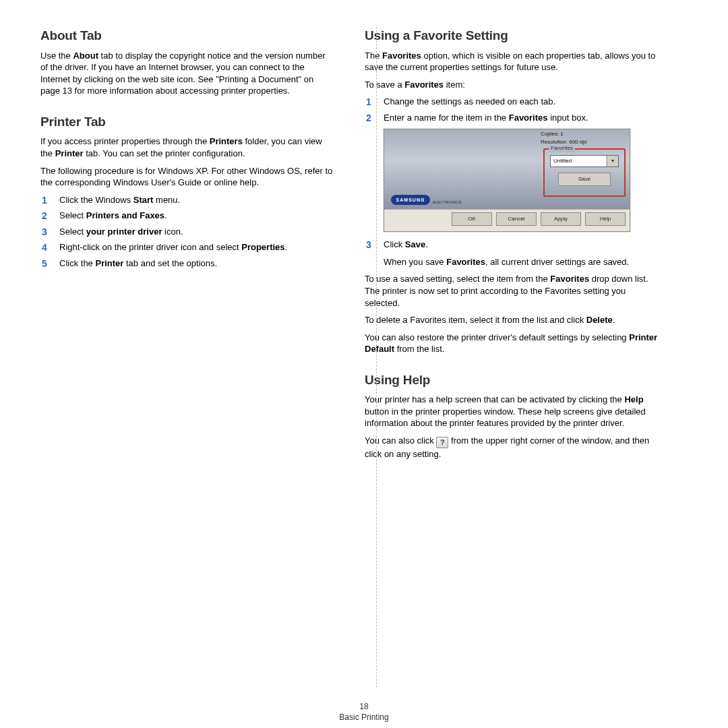  I want to click on text: You can also restore the printer driver'…, so click(497, 337).